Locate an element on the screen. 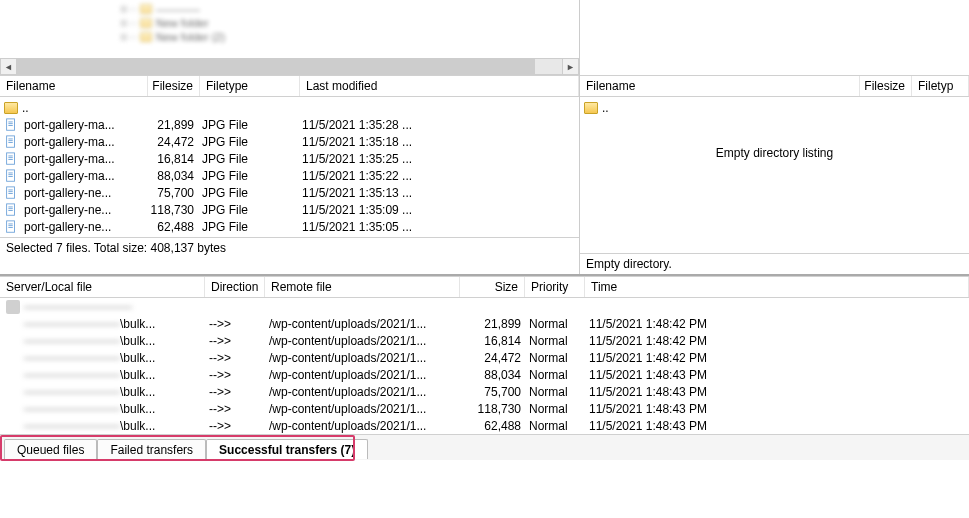  cell-lastmodified: 11/5/2021 1:35:05 ... is located at coordinates (436, 227).